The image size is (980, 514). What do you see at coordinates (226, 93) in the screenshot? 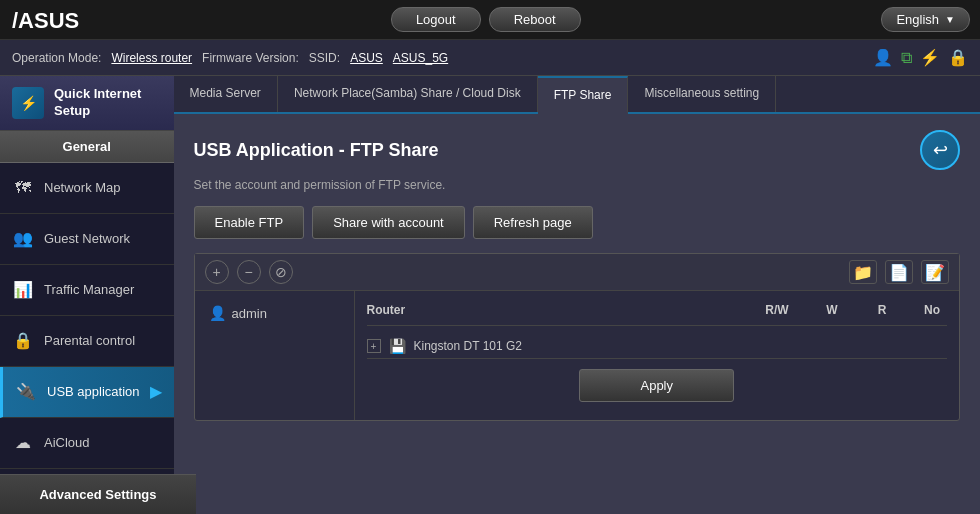
I see `tab-media-server-label: Media Server` at bounding box center [226, 93].